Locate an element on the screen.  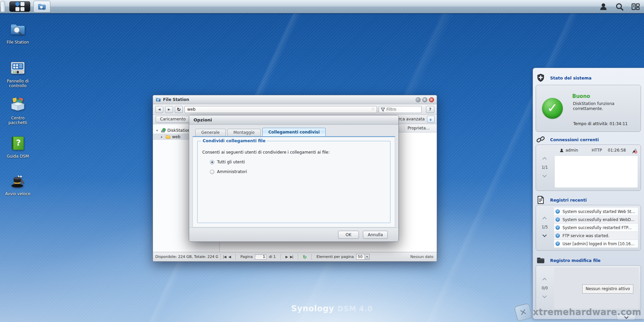
disconnect-icon is located at coordinates (635, 151).